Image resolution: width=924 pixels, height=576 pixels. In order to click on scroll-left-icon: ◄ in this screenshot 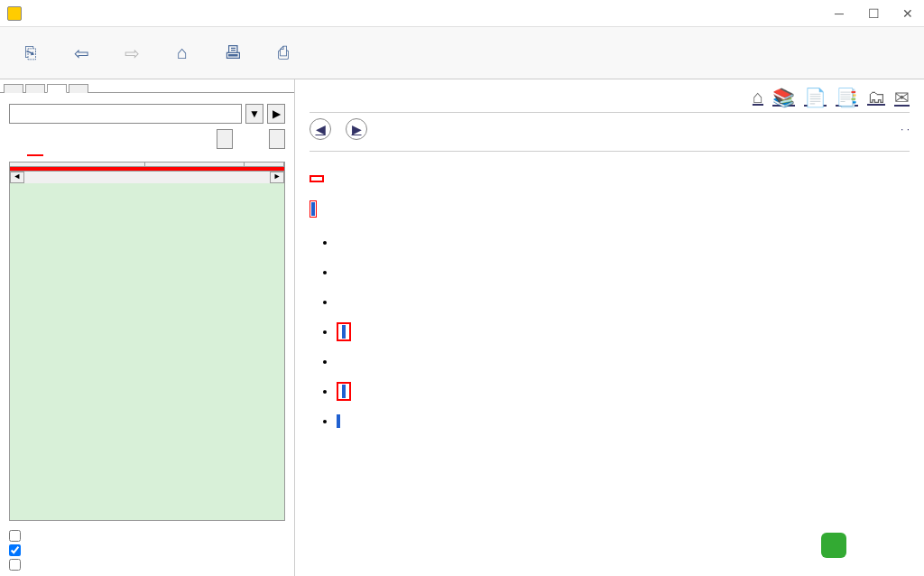, I will do `click(17, 177)`.